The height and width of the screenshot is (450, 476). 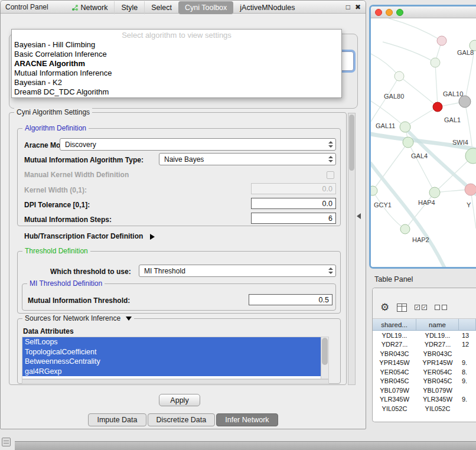 I want to click on network-node-pink, so click(x=470, y=190).